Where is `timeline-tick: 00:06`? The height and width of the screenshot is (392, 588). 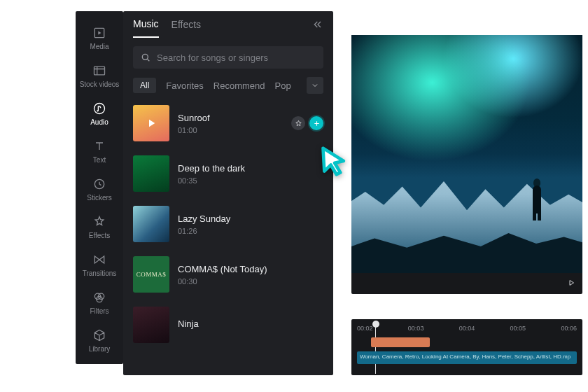 timeline-tick: 00:06 is located at coordinates (568, 328).